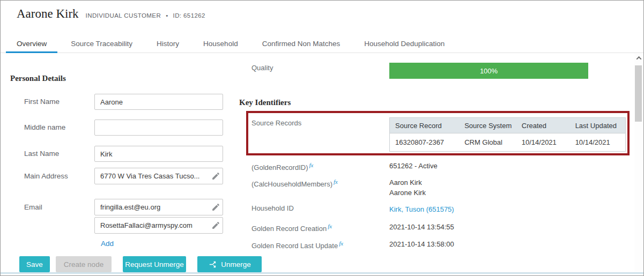  I want to click on key-identifiers-heading: Key Identifiers, so click(265, 103).